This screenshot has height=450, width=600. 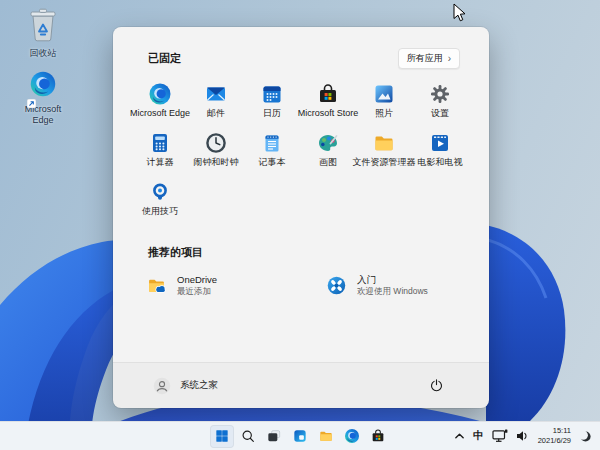 I want to click on pinned-app-label: 邮件, so click(x=216, y=114).